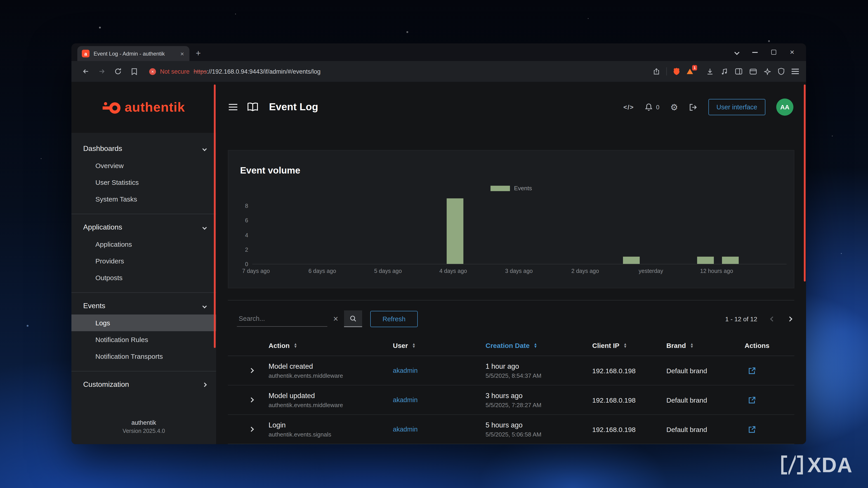 Image resolution: width=868 pixels, height=488 pixels. I want to click on share-icon, so click(656, 71).